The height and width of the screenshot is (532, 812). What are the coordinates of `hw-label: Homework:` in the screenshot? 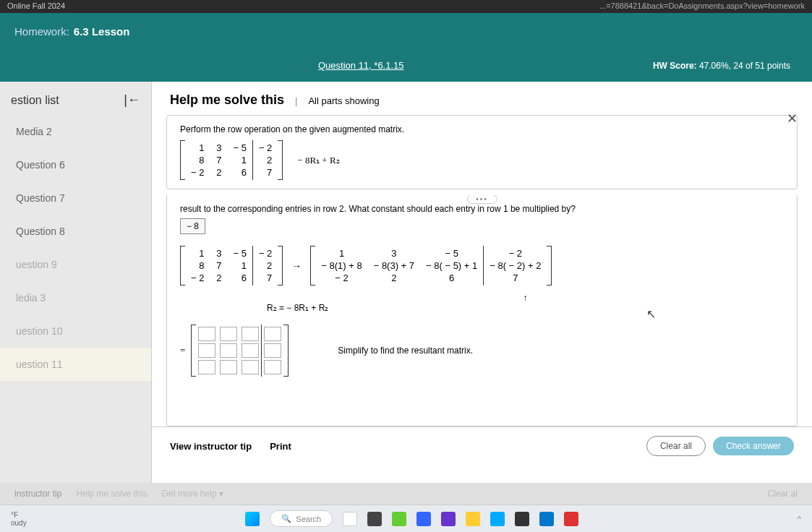 It's located at (42, 32).